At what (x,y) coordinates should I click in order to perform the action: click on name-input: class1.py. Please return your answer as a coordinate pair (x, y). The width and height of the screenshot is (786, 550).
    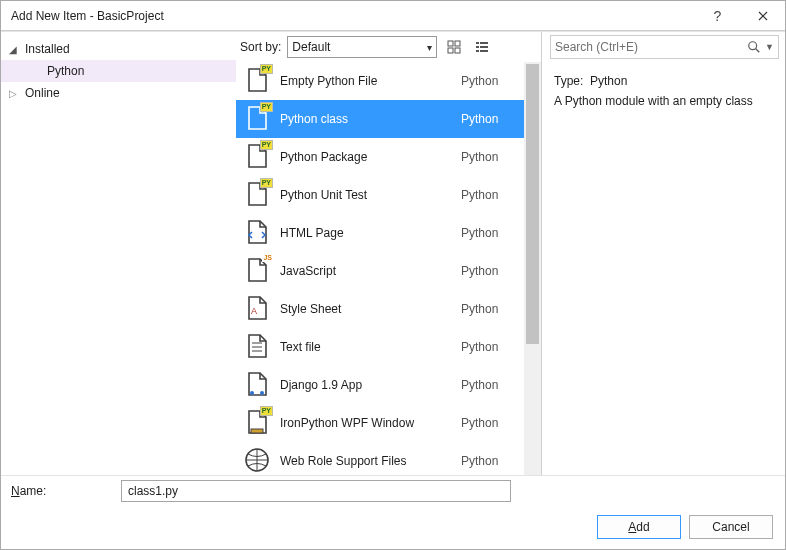
    Looking at the image, I should click on (316, 491).